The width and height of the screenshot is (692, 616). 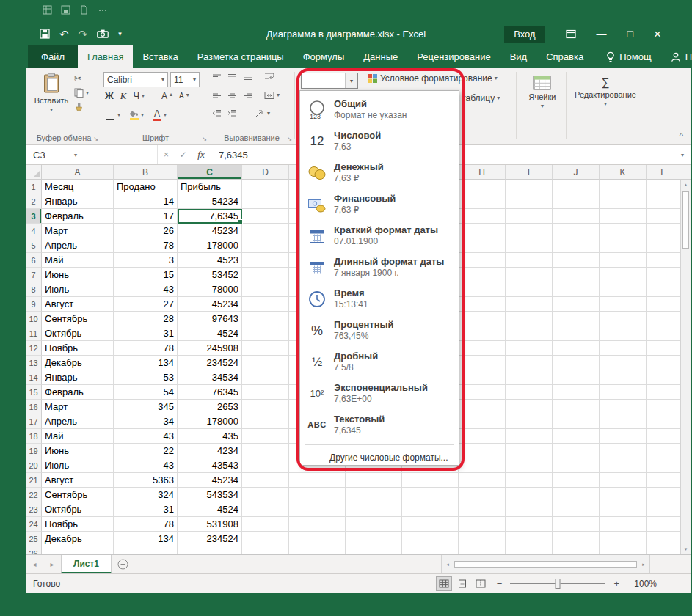 What do you see at coordinates (266, 348) in the screenshot?
I see `cell-D12` at bounding box center [266, 348].